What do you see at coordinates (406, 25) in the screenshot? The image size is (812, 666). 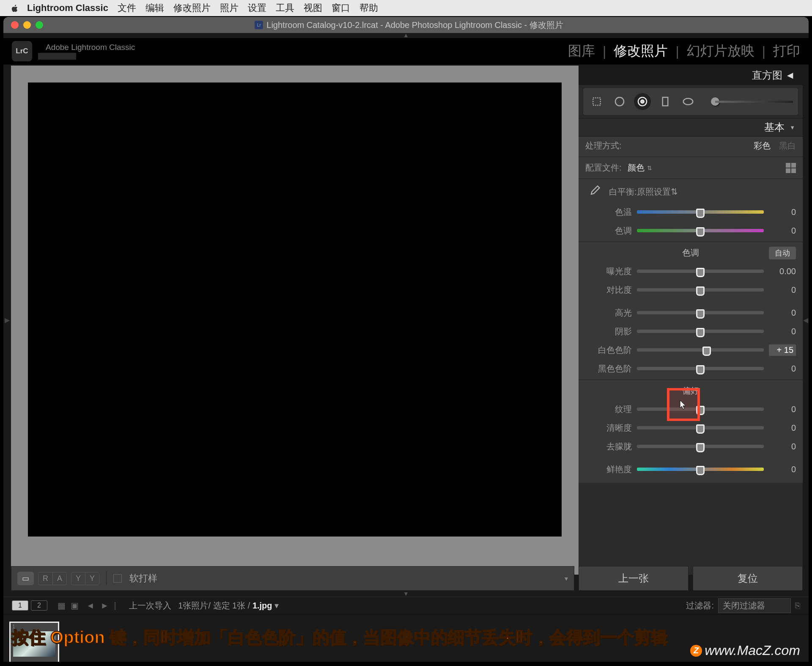 I see `window-titlebar: Lr Lightroom Catalog-v10-2.lrcat - Adobe…` at bounding box center [406, 25].